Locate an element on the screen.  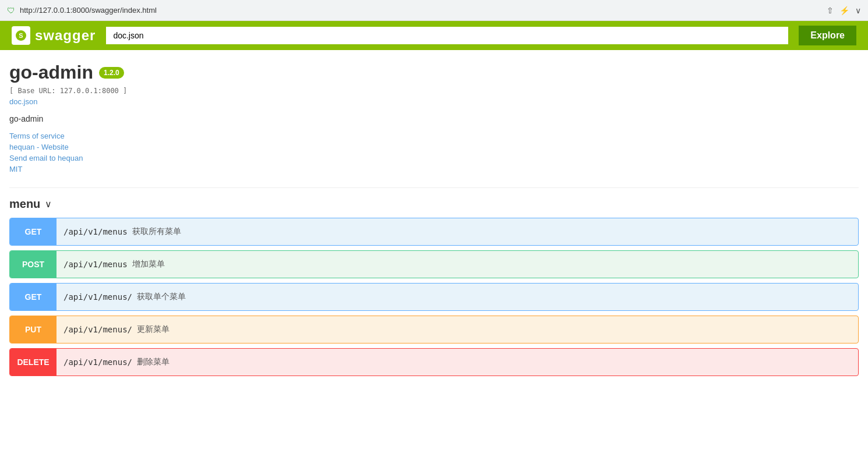
endpoint-row: DELETE/api/v1/menus/删除菜单 is located at coordinates (434, 362).